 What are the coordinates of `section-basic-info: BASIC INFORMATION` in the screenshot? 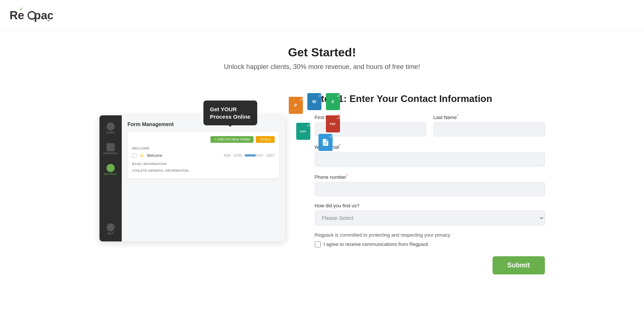 It's located at (203, 164).